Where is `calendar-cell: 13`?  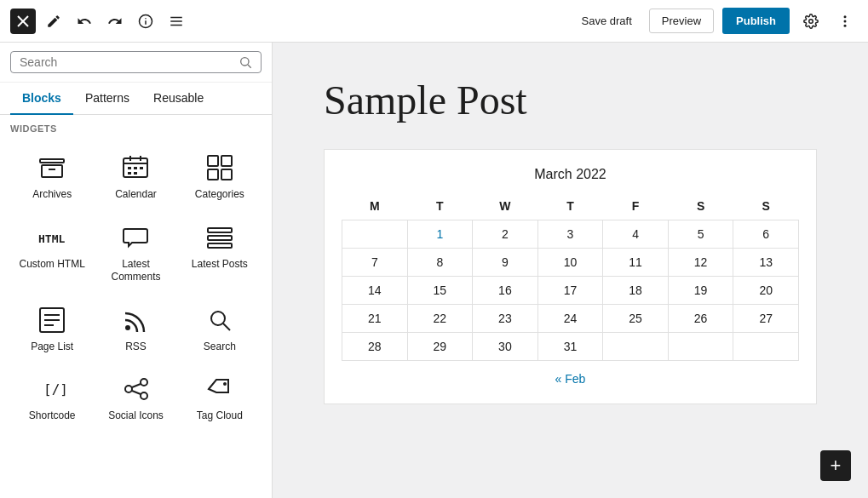 calendar-cell: 13 is located at coordinates (767, 262).